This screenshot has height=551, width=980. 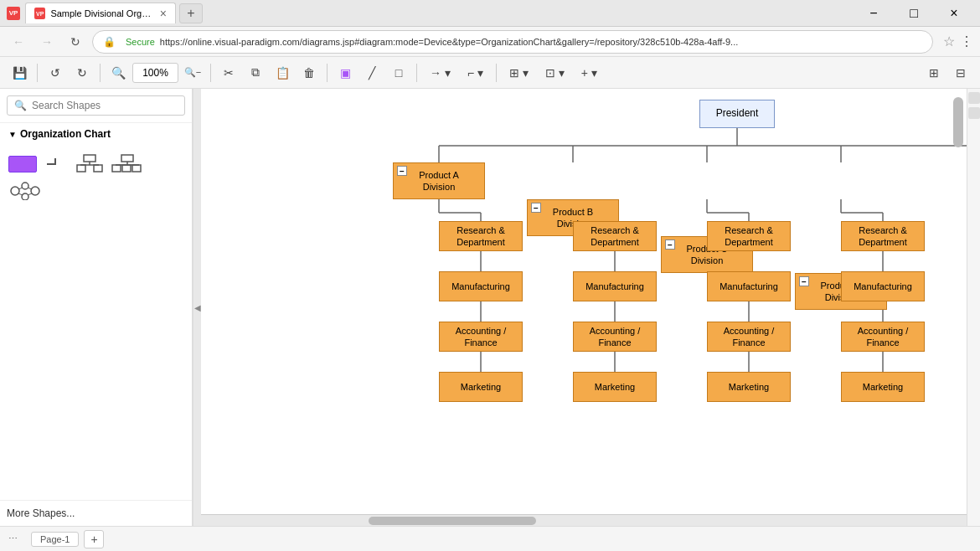 What do you see at coordinates (255, 73) in the screenshot?
I see `copy-button: ⧉` at bounding box center [255, 73].